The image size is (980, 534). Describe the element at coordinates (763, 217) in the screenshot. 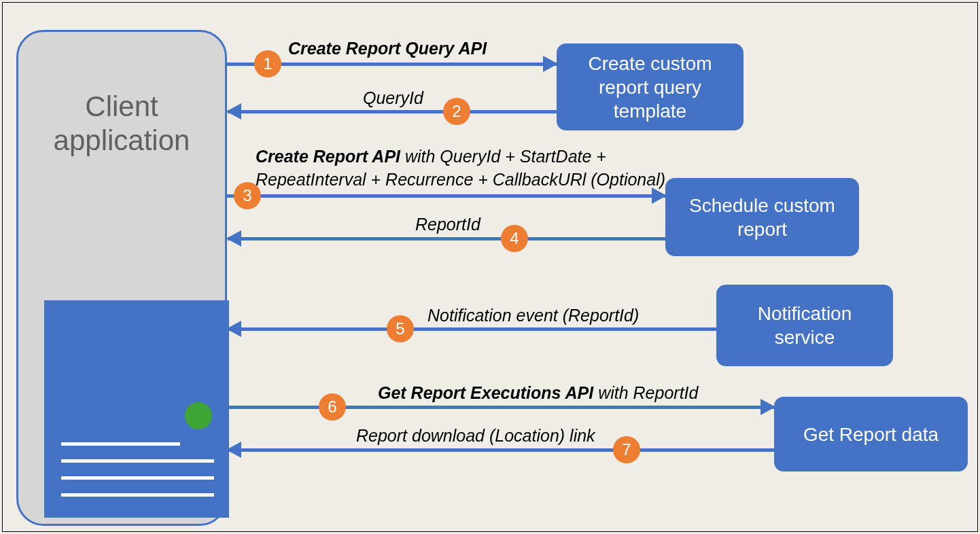

I see `box-label: Schedule custom report` at that location.